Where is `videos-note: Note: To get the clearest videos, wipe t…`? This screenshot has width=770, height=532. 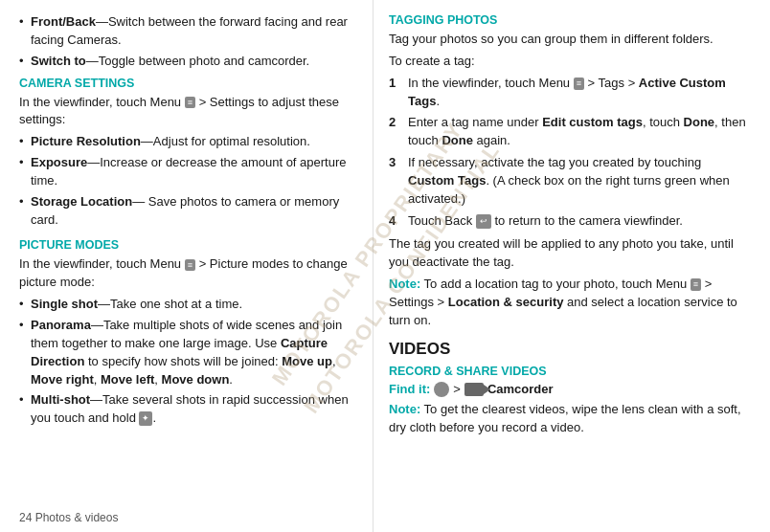 videos-note: Note: To get the clearest videos, wipe t… is located at coordinates (570, 419).